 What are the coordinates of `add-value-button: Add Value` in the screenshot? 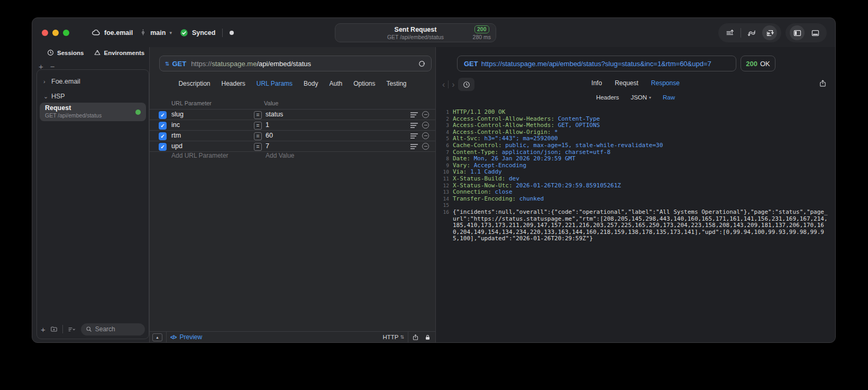 It's located at (280, 156).